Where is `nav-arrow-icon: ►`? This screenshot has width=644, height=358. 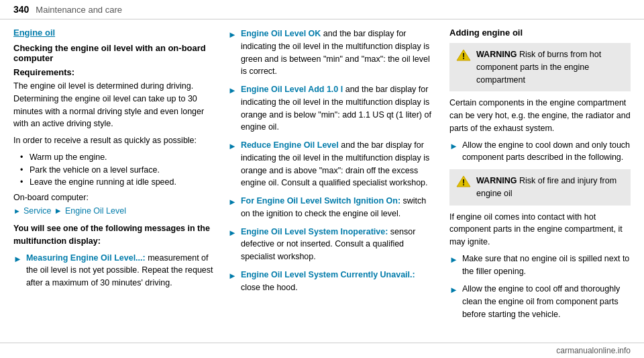 nav-arrow-icon: ► is located at coordinates (17, 211).